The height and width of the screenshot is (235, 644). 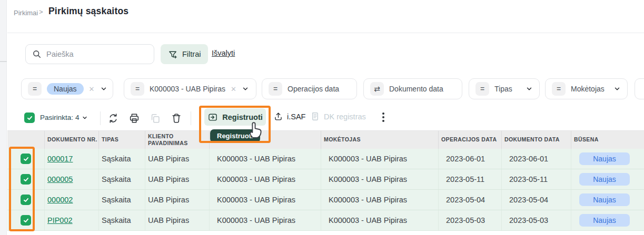 What do you see at coordinates (325, 221) in the screenshot?
I see `table-row: PIP002 Sąskaita UAB Pipiras K000003 - UA…` at bounding box center [325, 221].